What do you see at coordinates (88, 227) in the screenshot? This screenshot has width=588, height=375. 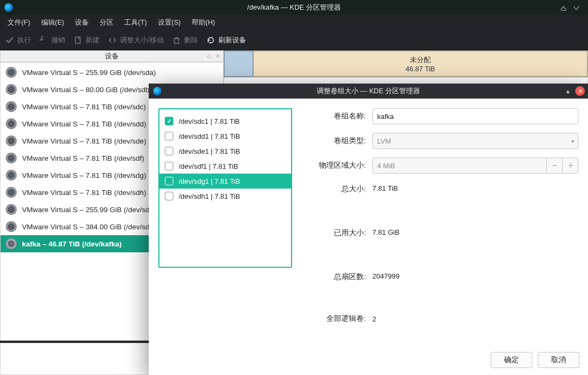 I see `device-row-label: VMware Virtual S – 384.00 GiB (/dev/sdj)` at bounding box center [88, 227].